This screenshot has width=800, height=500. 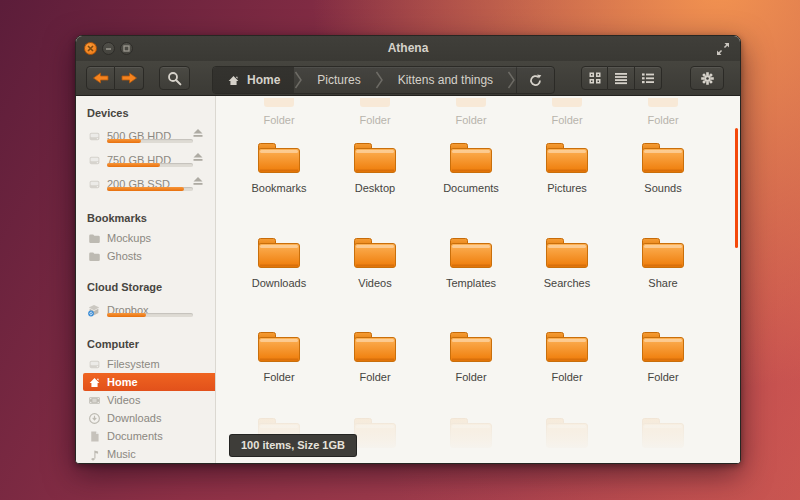 I want to click on sidebar-item-label: Videos, so click(x=124, y=400).